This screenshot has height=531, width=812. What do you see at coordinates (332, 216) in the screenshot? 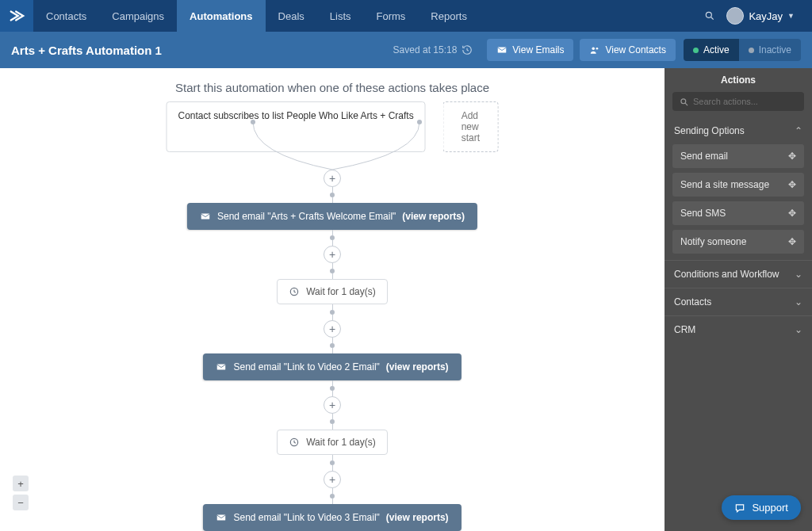
I see `send-email-block: Send email "Arts + Crafts Welcome Email"…` at bounding box center [332, 216].